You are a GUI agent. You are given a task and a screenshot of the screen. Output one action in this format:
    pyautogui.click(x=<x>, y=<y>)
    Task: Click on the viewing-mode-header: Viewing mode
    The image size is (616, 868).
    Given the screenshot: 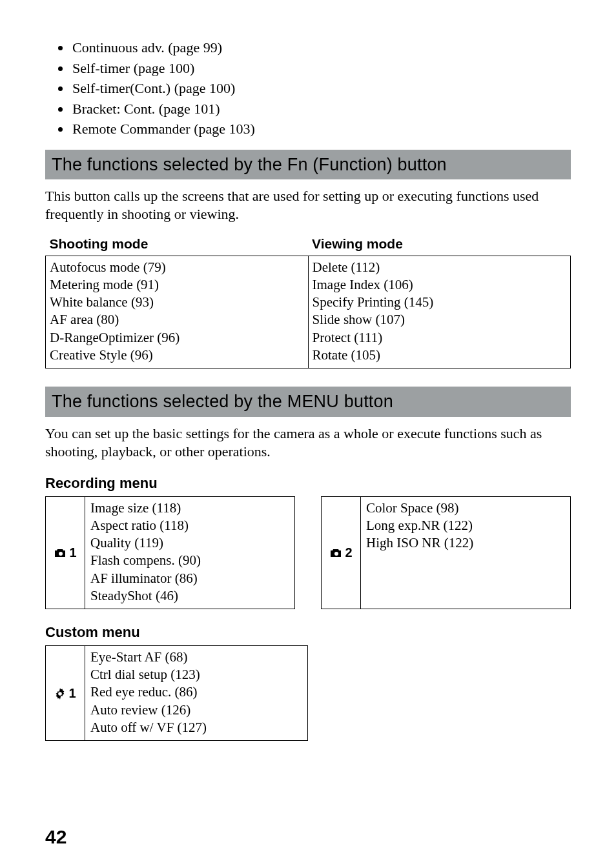 What is the action you would take?
    pyautogui.click(x=439, y=244)
    